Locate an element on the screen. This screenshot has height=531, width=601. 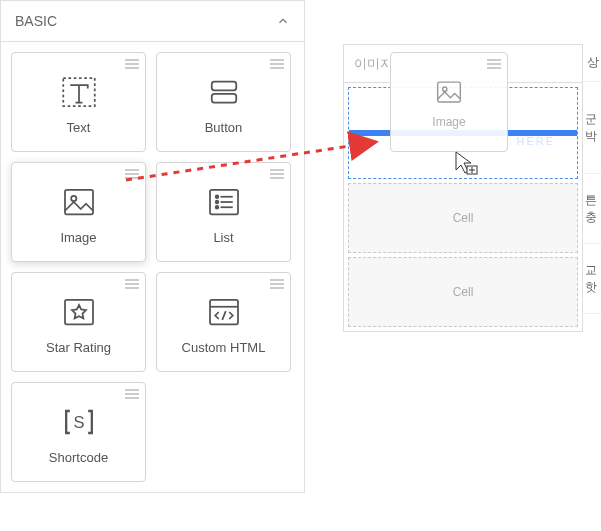
button-icon is located at coordinates (224, 92).